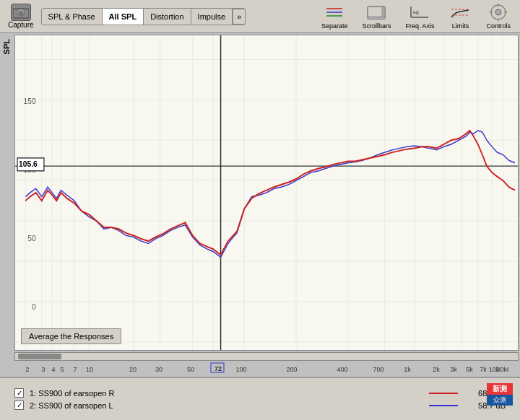 This screenshot has height=420, width=520. I want to click on svg-text: 4, so click(53, 369).